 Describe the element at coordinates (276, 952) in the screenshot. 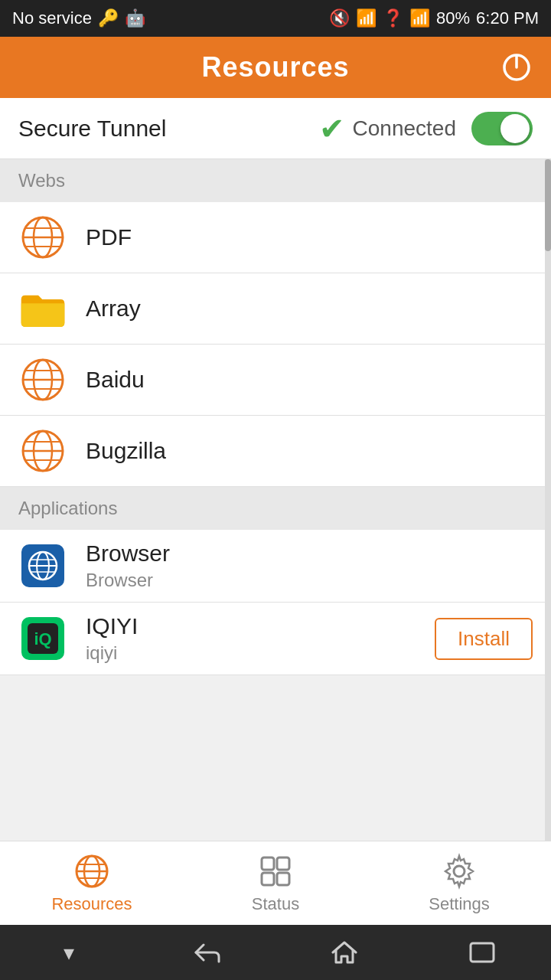

I see `android-nav-bar: ▾` at that location.